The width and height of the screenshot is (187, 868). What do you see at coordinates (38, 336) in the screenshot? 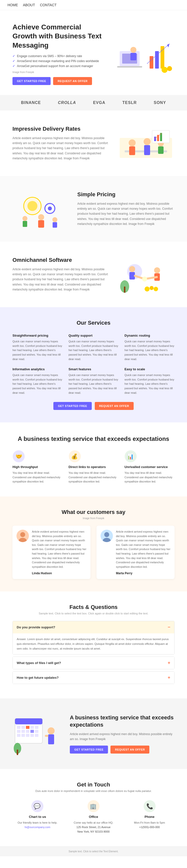
I see `service-title-0: Straightforward pricing` at bounding box center [38, 336].